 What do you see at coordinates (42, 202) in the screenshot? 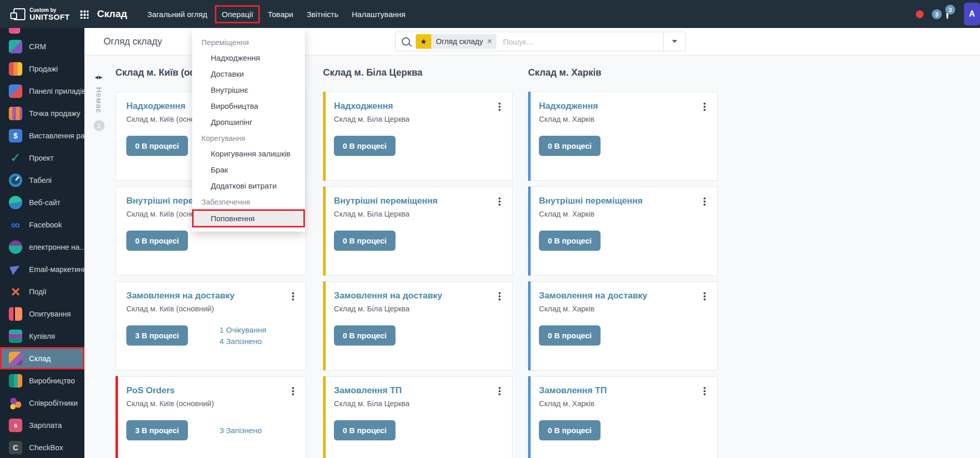
I see `sidebar-item-website: Веб-сайт` at bounding box center [42, 202].